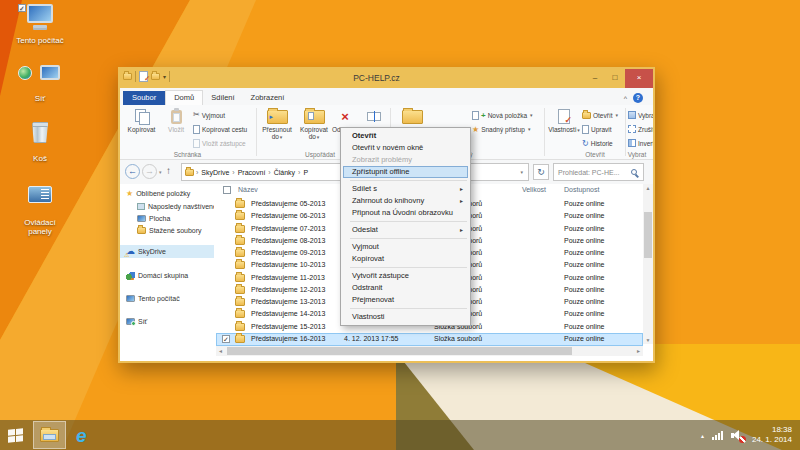 This screenshot has height=450, width=800. Describe the element at coordinates (176, 120) in the screenshot. I see `paste-button: Vložit` at that location.